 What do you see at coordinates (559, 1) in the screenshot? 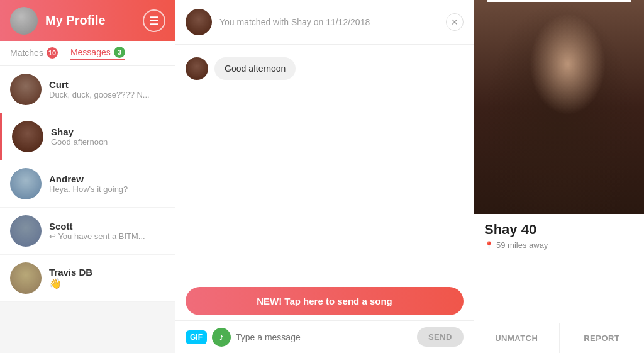
I see `photo-progress-bar` at bounding box center [559, 1].